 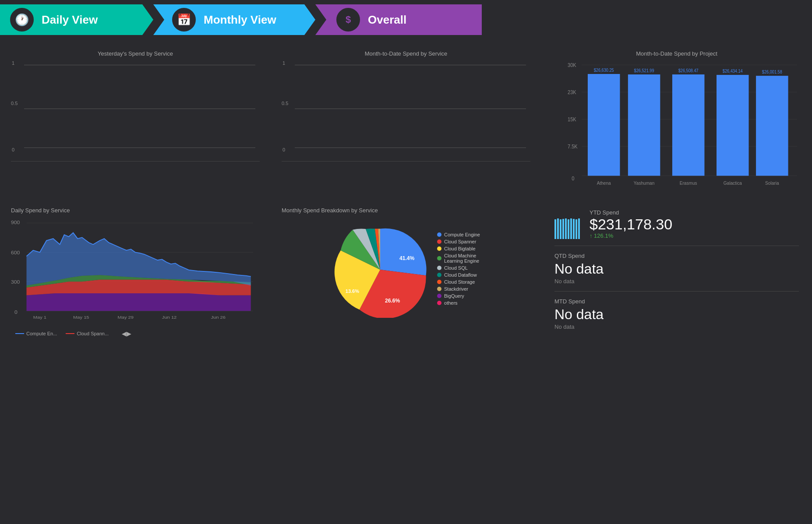 I want to click on qtd-sub: No data, so click(x=677, y=281).